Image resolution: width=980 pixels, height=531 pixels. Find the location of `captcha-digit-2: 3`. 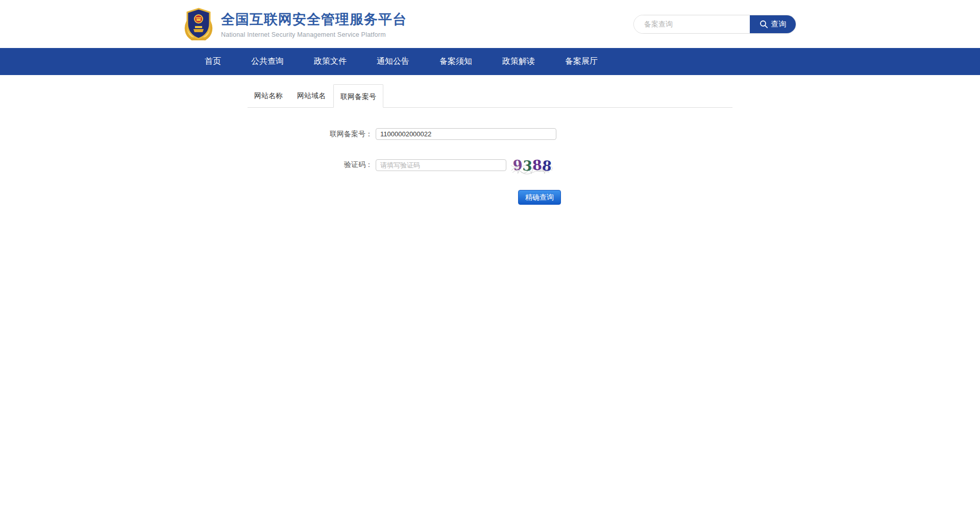

captcha-digit-2: 3 is located at coordinates (528, 166).